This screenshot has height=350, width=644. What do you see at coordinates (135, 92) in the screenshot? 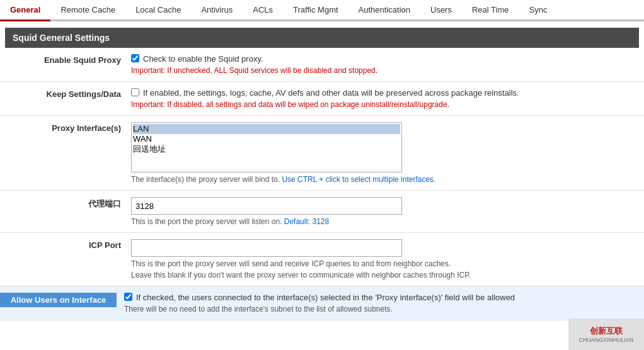
I see `keep-settings-checkbox` at bounding box center [135, 92].